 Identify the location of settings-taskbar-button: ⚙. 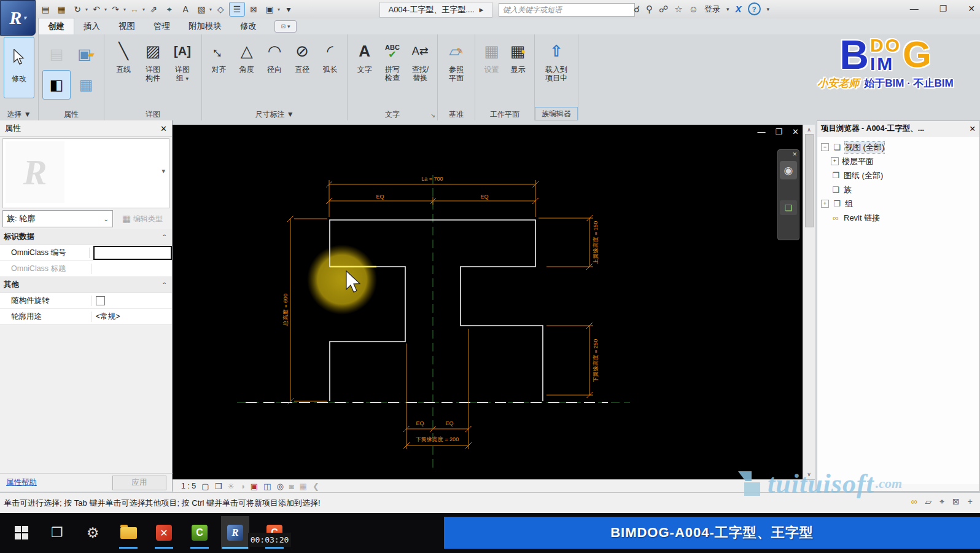
(93, 533).